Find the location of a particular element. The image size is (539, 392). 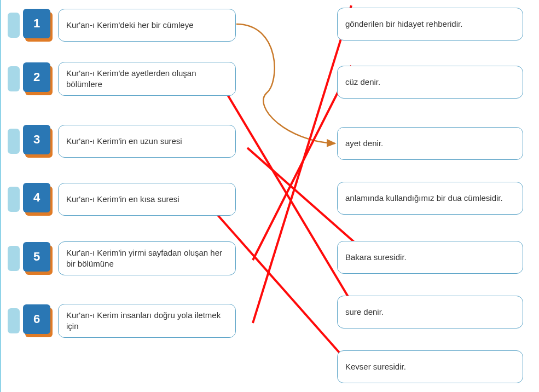

answer-box-4: anlamında kullandığımız bir dua cümlesid… is located at coordinates (430, 198).